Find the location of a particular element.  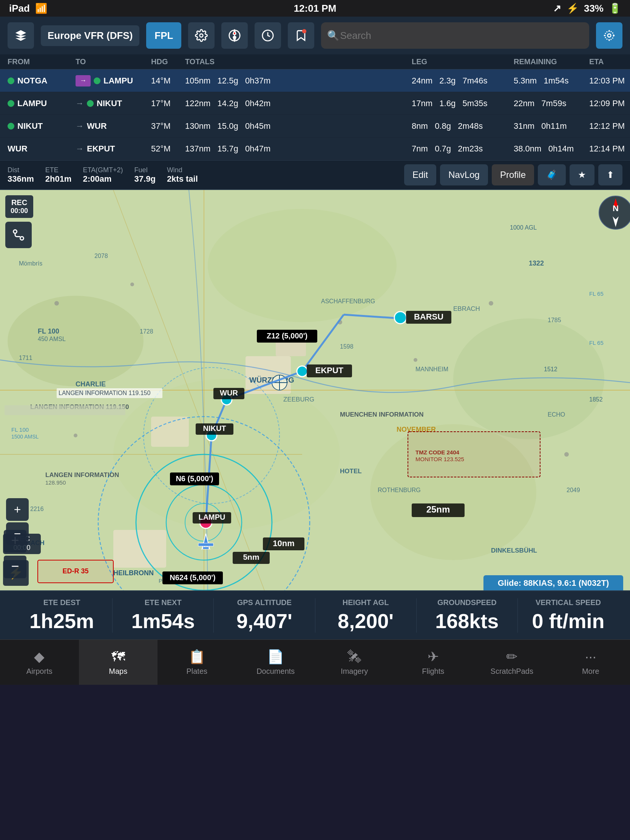

to-waypoint-4: → EKPUT is located at coordinates (113, 149).